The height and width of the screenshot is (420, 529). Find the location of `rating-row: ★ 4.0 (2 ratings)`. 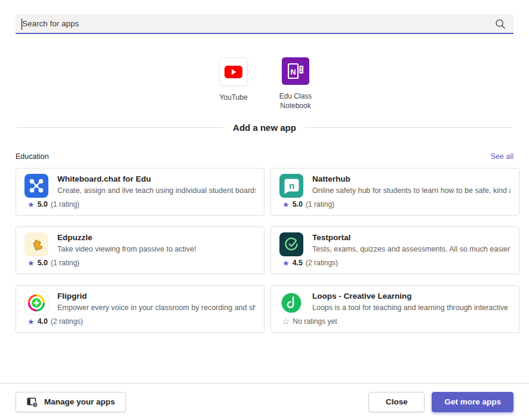

rating-row: ★ 4.0 (2 ratings) is located at coordinates (142, 321).